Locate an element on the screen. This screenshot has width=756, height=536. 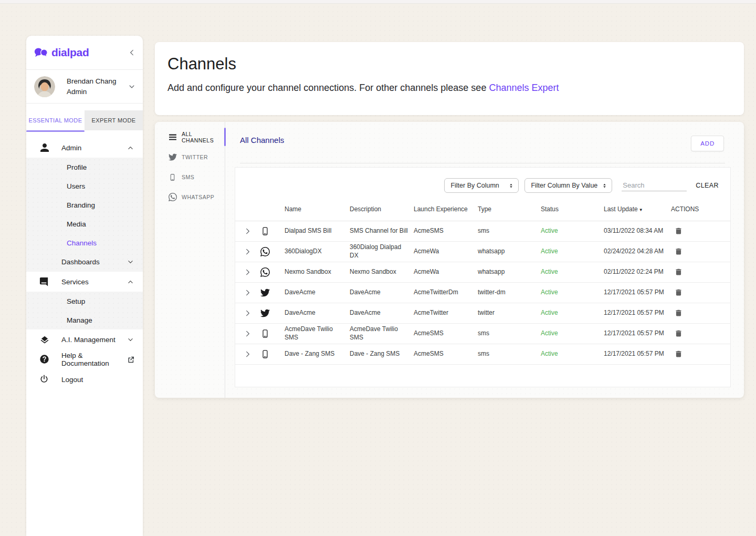
table-row: Nexmo Sandbox Nexmo Sandbox AcmeWa whats… is located at coordinates (483, 272).